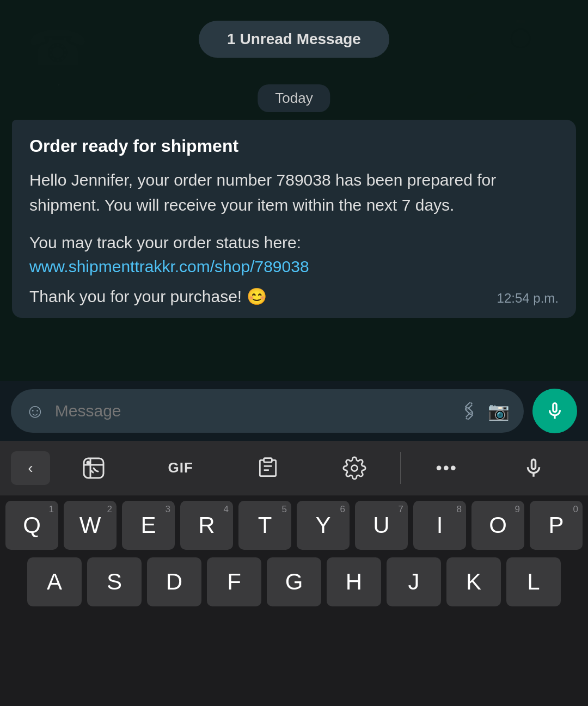 This screenshot has width=588, height=706. I want to click on message-track-link: www.shipmenttrakkr.com/shop/789038, so click(294, 267).